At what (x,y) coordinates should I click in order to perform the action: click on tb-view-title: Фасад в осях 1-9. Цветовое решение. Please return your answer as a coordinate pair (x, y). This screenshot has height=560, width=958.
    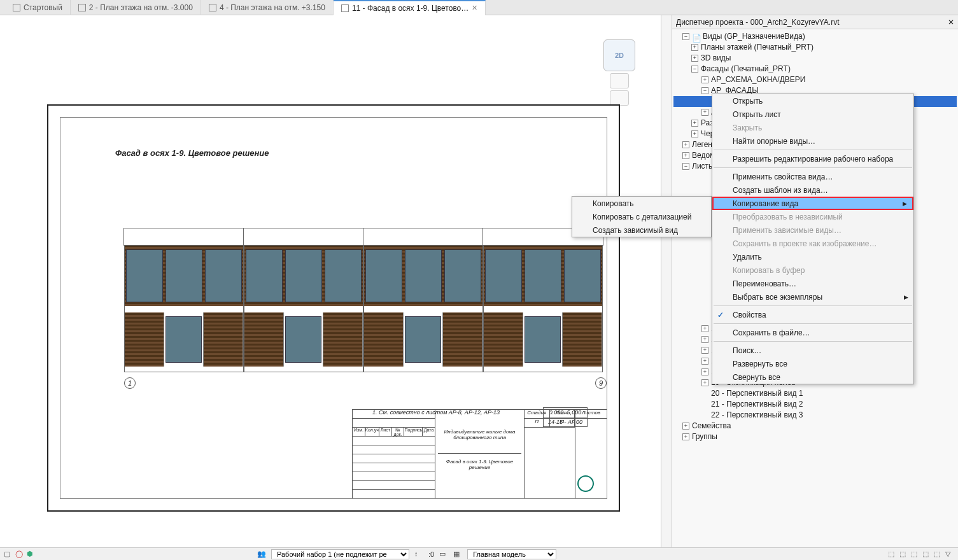
    Looking at the image, I should click on (480, 462).